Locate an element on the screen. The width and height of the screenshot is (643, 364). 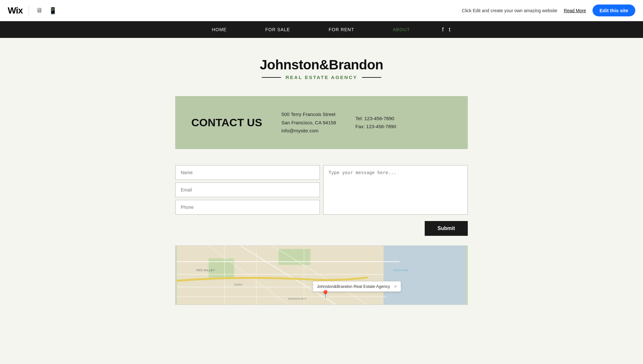
read-more-link: Read More is located at coordinates (575, 11).